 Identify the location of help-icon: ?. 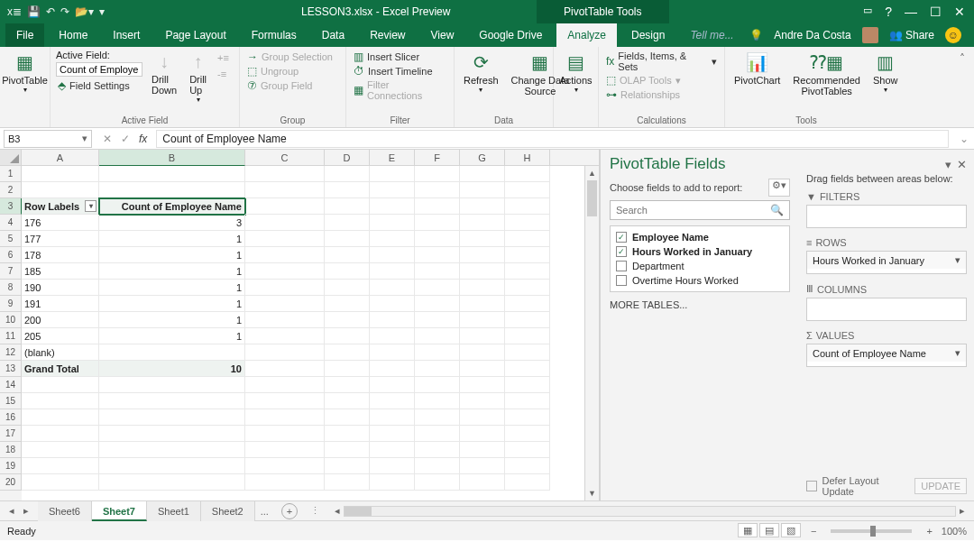
(888, 12).